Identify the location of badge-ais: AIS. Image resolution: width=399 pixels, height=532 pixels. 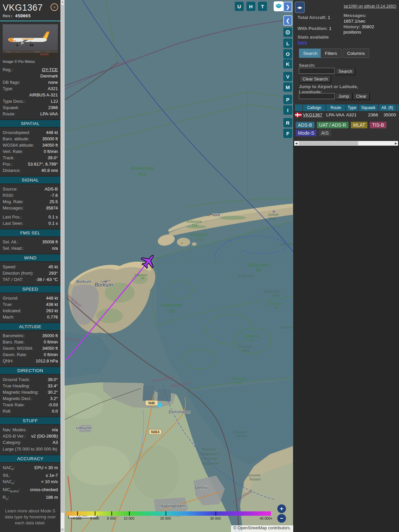
(325, 133).